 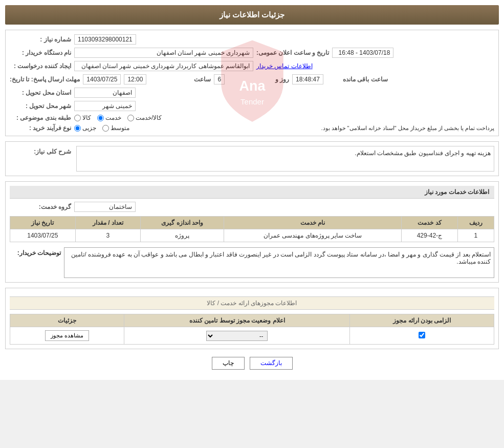 I want to click on back-button: بازگشت, so click(x=271, y=364).